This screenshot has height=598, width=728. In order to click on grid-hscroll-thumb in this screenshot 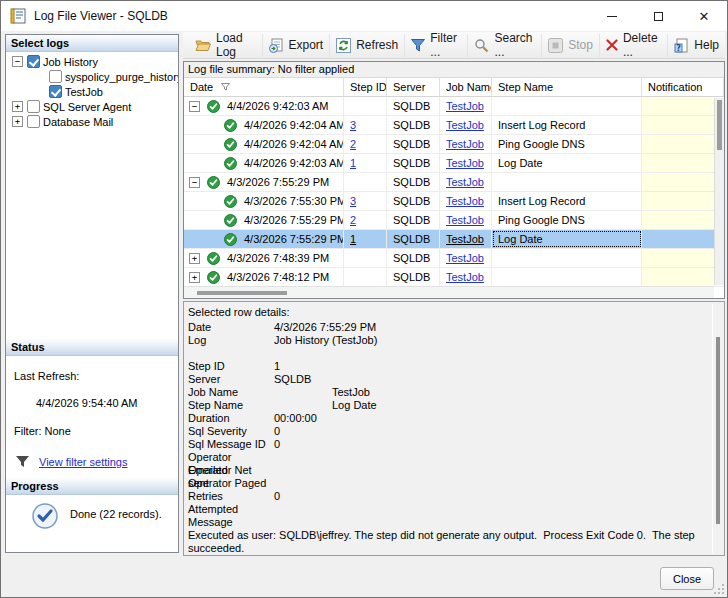, I will do `click(242, 293)`.